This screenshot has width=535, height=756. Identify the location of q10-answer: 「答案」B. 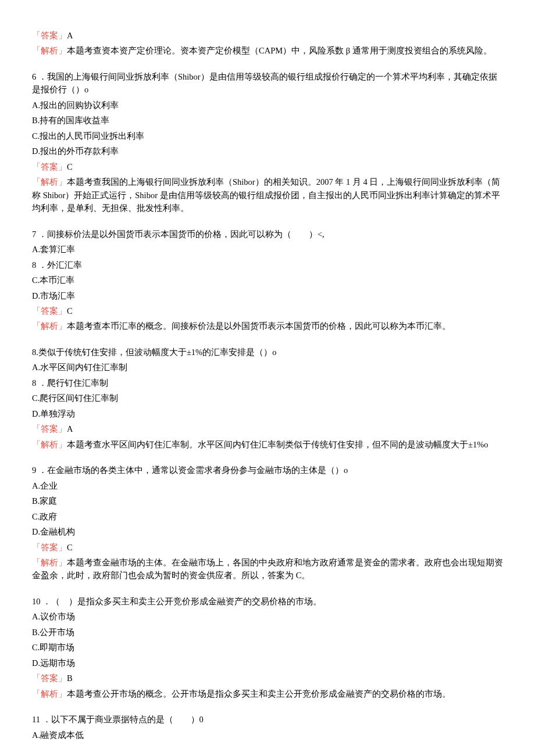
(268, 678).